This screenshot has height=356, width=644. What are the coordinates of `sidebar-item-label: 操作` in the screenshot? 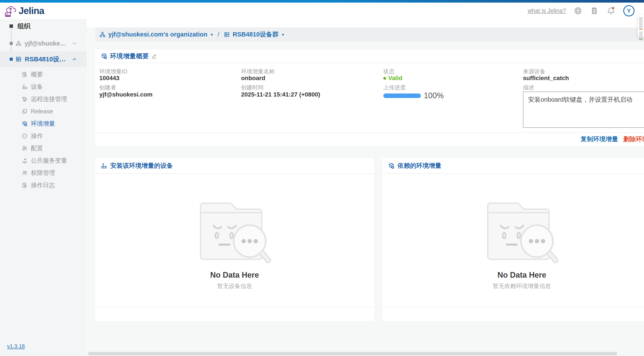 It's located at (37, 136).